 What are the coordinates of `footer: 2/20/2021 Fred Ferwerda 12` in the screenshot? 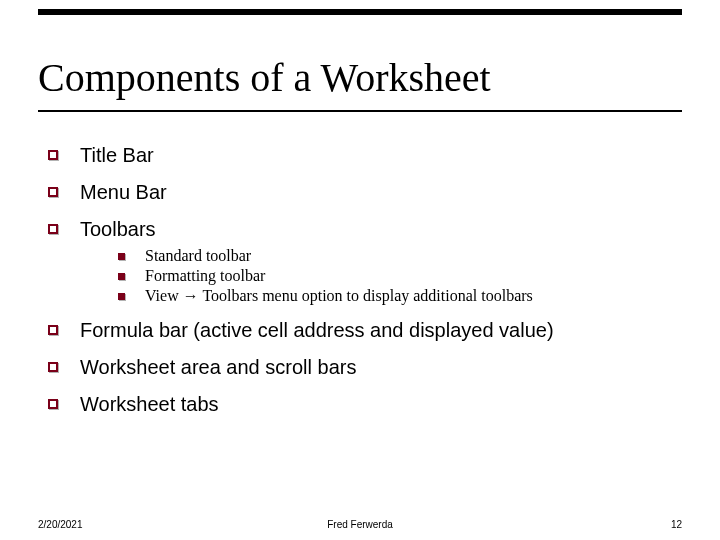 It's located at (360, 520).